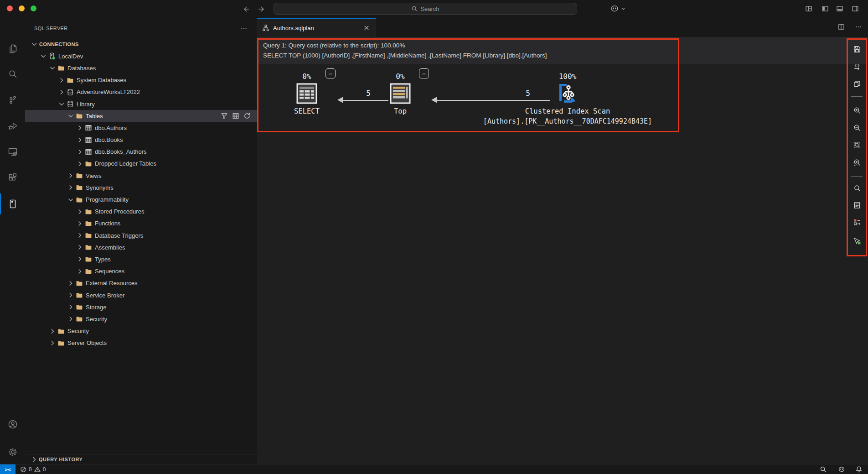 This screenshot has width=868, height=474. I want to click on tree-item-label: CONNECTIONS, so click(59, 44).